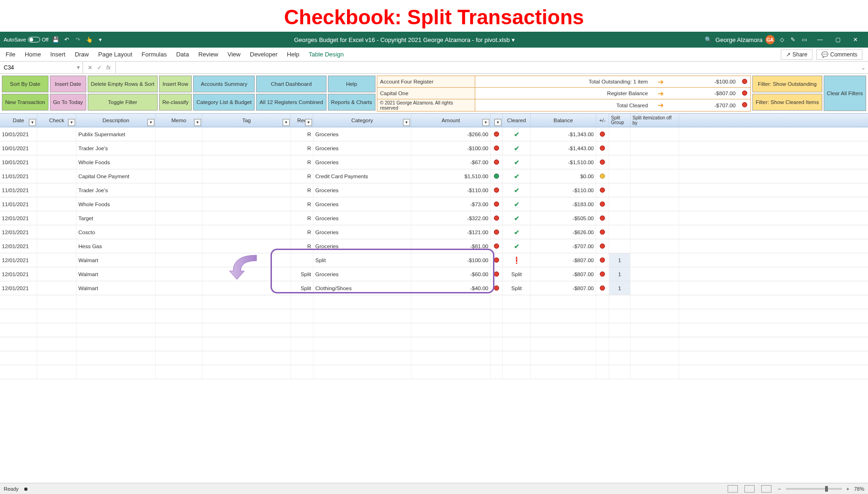 The image size is (868, 494). Describe the element at coordinates (154, 54) in the screenshot. I see `tab-formulas: Formulas` at that location.